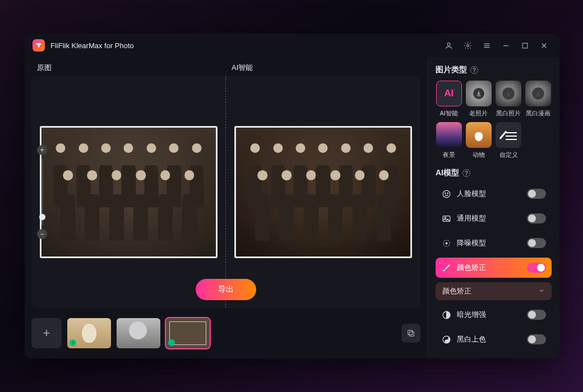 This screenshot has height=392, width=583. Describe the element at coordinates (43, 192) in the screenshot. I see `zoom-track` at that location.